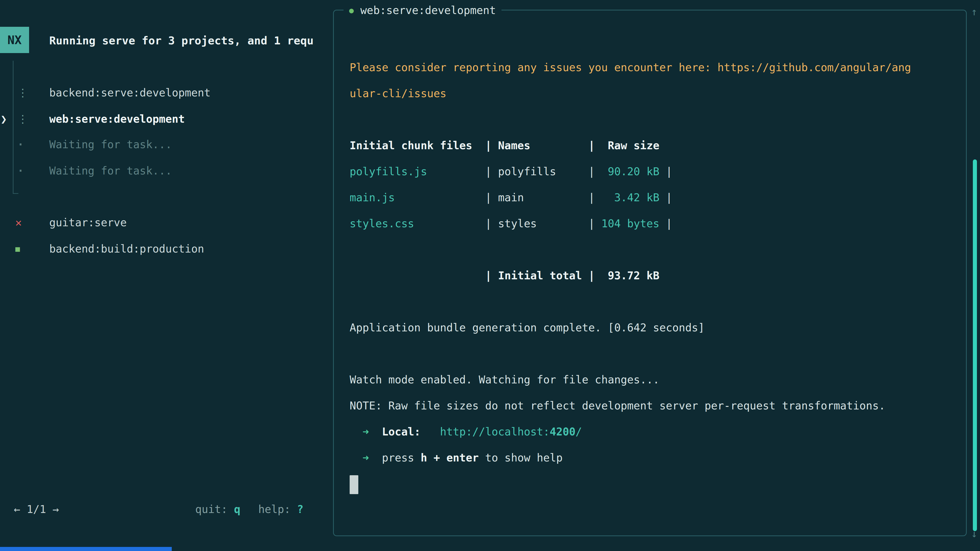 The height and width of the screenshot is (551, 980). Describe the element at coordinates (630, 224) in the screenshot. I see `raw-size-cell: 104 bytes` at that location.